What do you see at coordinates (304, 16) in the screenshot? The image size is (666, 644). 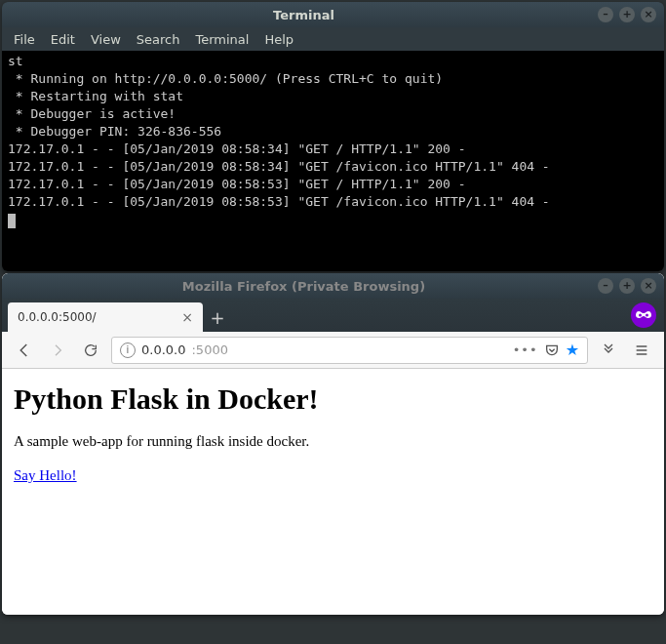 I see `terminal-title: Terminal` at bounding box center [304, 16].